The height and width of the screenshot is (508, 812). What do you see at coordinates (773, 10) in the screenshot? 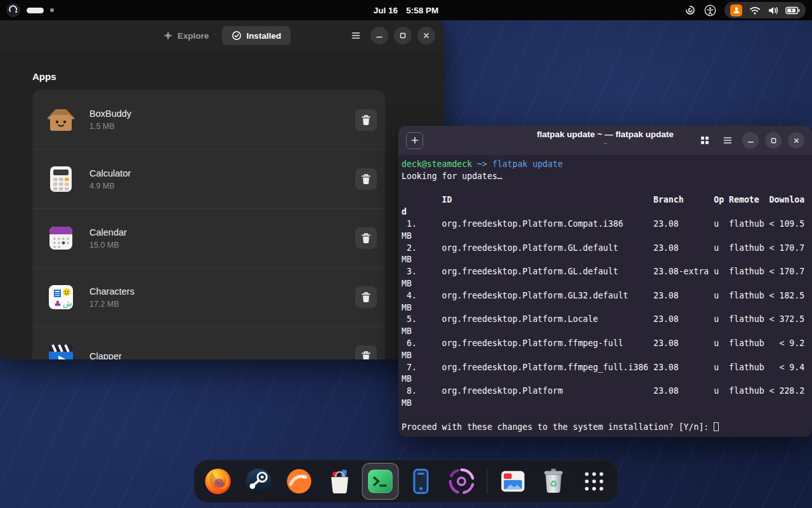
I see `volume-icon` at bounding box center [773, 10].